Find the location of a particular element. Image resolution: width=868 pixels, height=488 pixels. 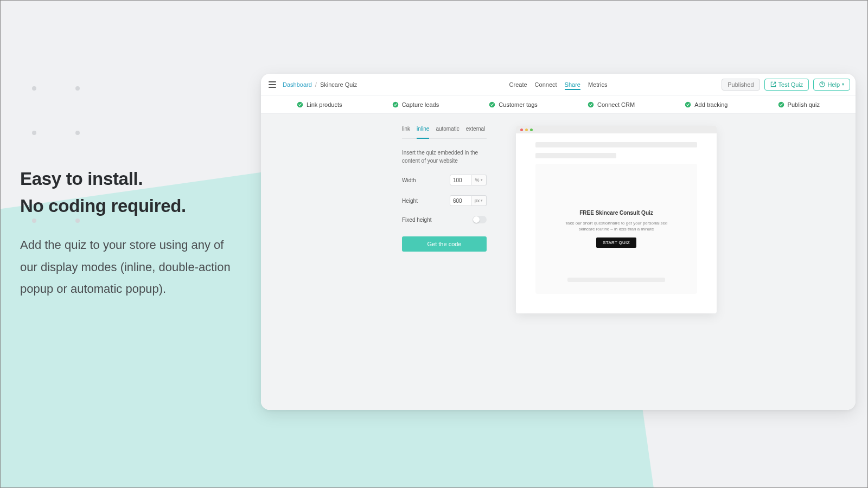

tab-create: Create is located at coordinates (519, 85).